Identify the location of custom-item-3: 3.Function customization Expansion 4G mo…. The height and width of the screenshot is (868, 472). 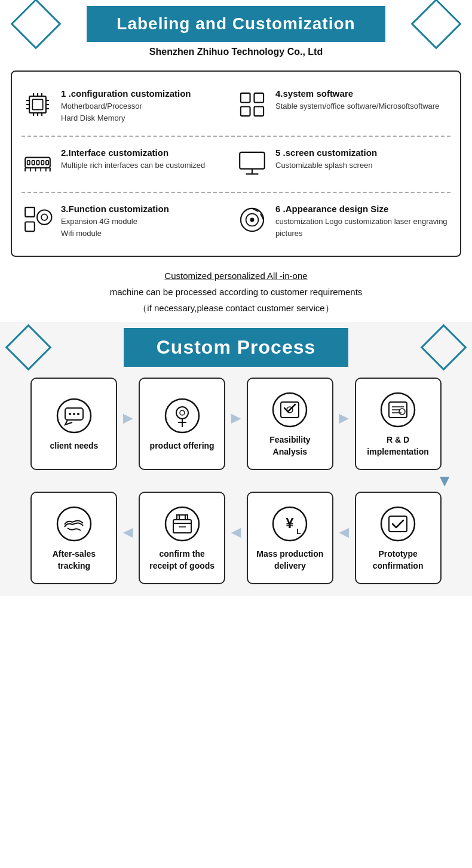
(129, 221).